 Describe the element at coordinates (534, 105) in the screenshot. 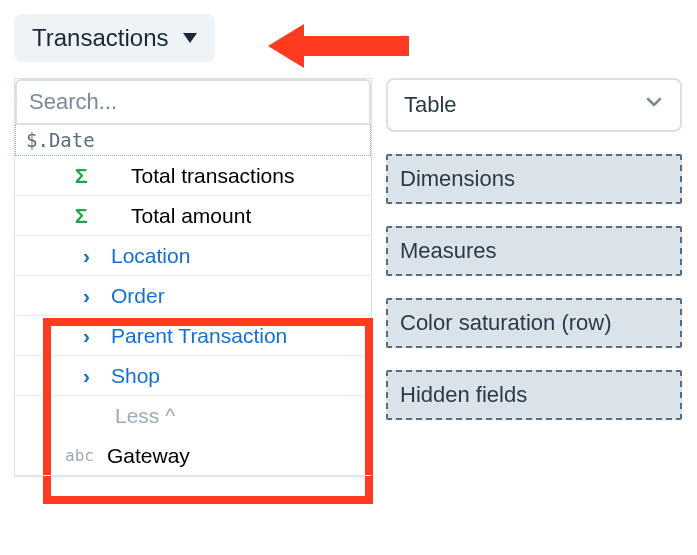

I see `visualization-select: Table` at that location.